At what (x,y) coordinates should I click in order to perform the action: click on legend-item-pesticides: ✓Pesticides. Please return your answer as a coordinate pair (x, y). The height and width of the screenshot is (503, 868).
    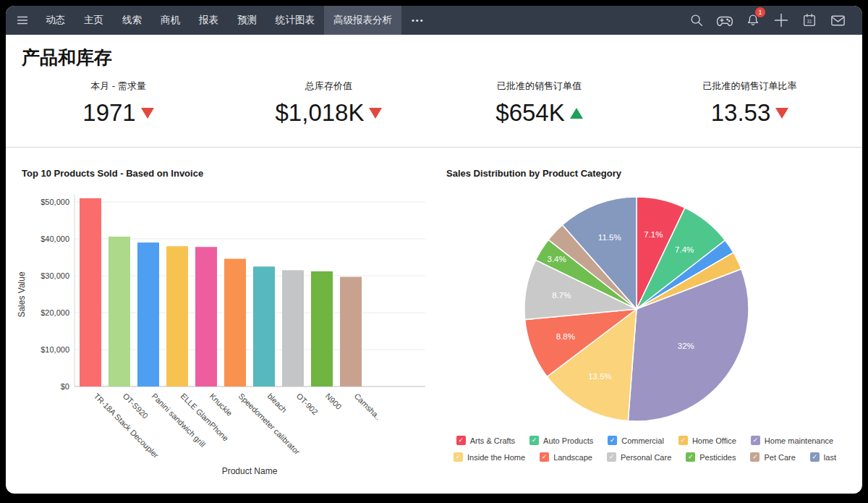
    Looking at the image, I should click on (710, 457).